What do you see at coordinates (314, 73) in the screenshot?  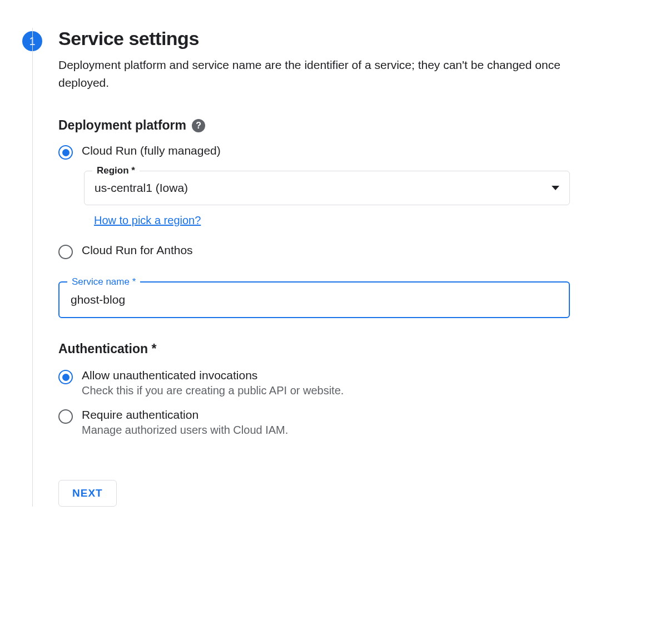 I see `page-description: Deployment platform and service name are…` at bounding box center [314, 73].